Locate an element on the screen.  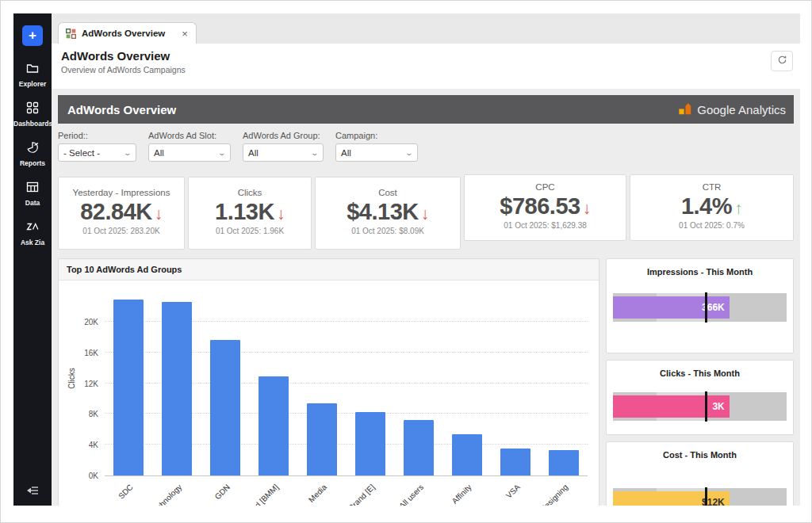
sidebar: + ExplorerDashboardsReportsDataAsk Zia is located at coordinates (33, 260).